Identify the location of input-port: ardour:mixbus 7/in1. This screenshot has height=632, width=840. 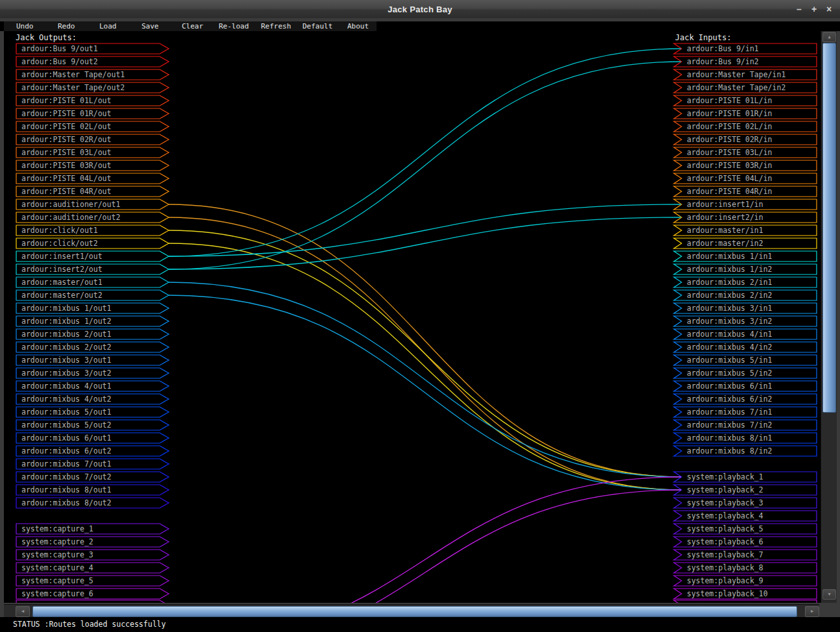
(745, 412).